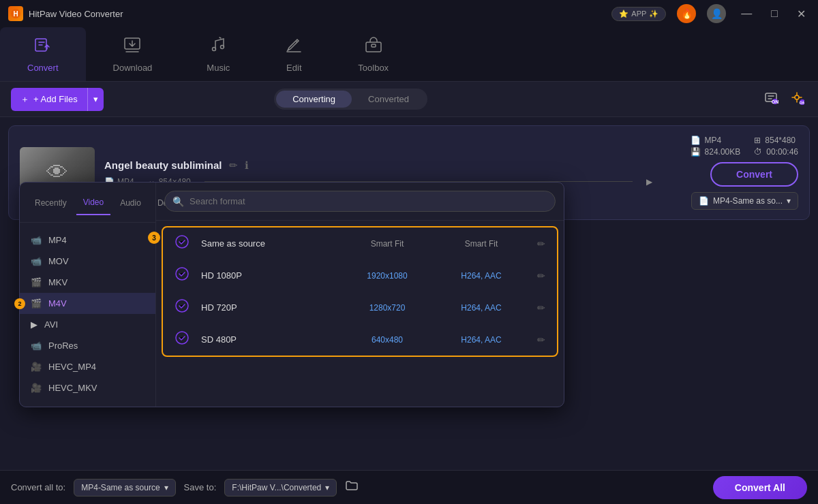 The image size is (818, 504). What do you see at coordinates (36, 262) in the screenshot?
I see `mov-icon: 📹` at bounding box center [36, 262].